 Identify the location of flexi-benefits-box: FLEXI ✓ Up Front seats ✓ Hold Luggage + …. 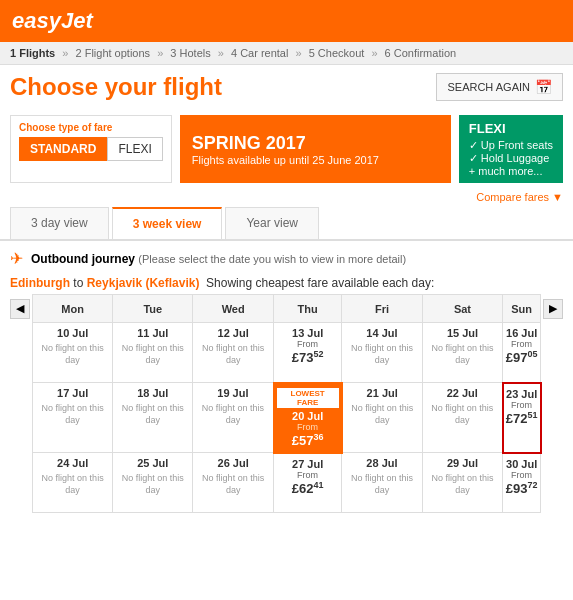
(511, 149).